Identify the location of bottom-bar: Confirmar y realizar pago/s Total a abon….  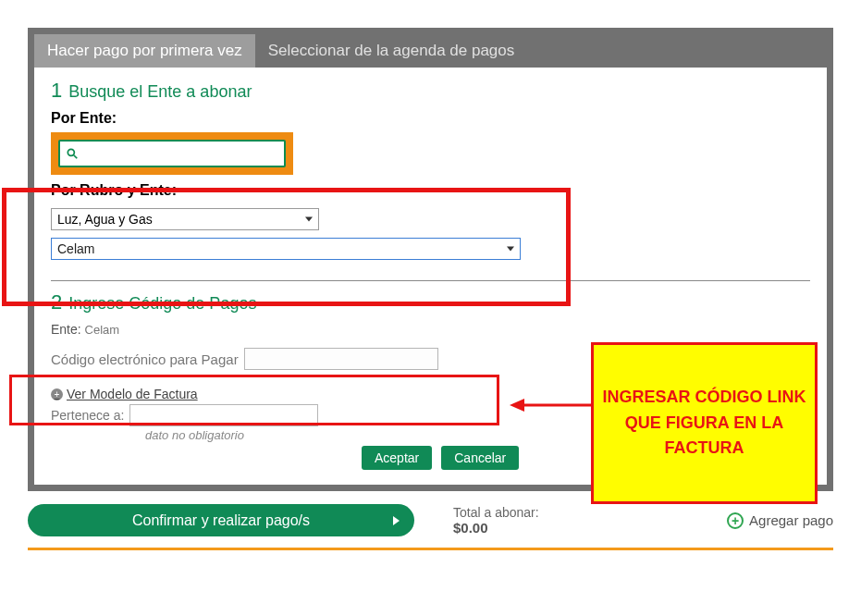
(431, 527).